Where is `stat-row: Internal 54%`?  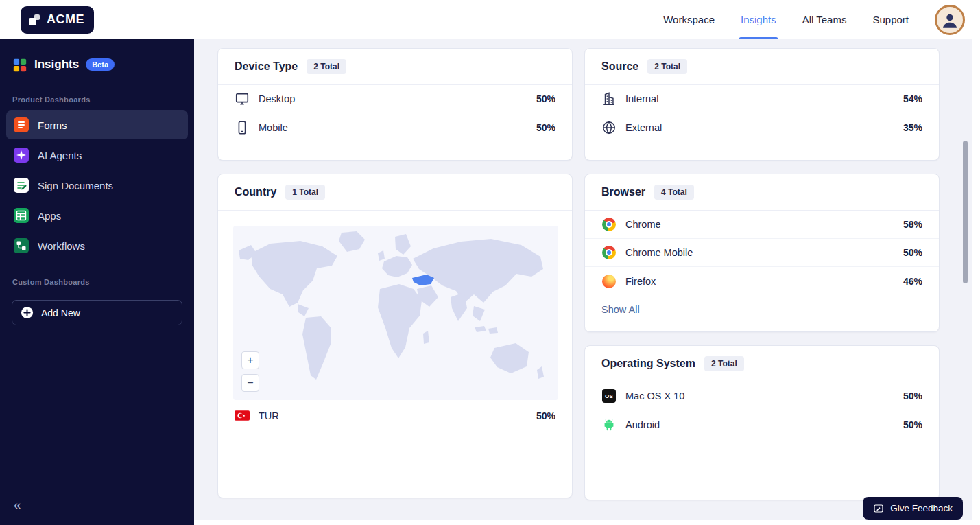
stat-row: Internal 54% is located at coordinates (762, 99).